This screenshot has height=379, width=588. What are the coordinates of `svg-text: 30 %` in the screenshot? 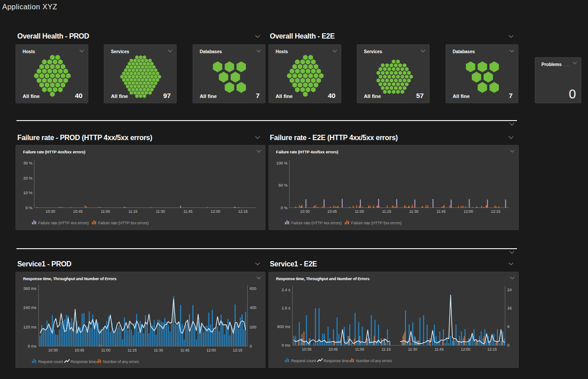 It's located at (28, 163).